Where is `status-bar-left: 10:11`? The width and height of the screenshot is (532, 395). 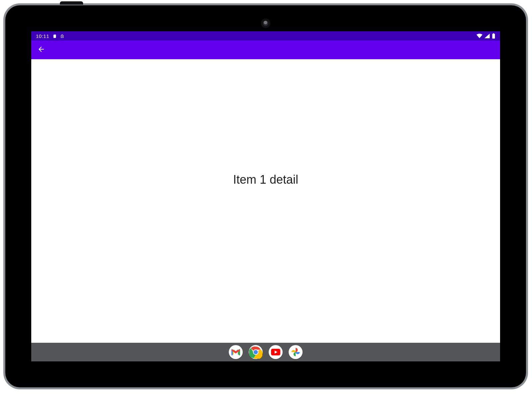 status-bar-left: 10:11 is located at coordinates (50, 36).